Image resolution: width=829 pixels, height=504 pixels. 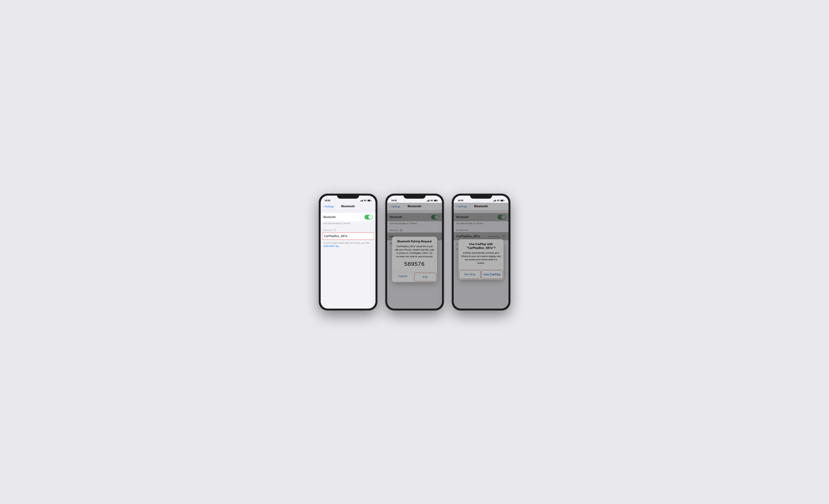 I want to click on not-now-button: Not Now, so click(x=470, y=274).